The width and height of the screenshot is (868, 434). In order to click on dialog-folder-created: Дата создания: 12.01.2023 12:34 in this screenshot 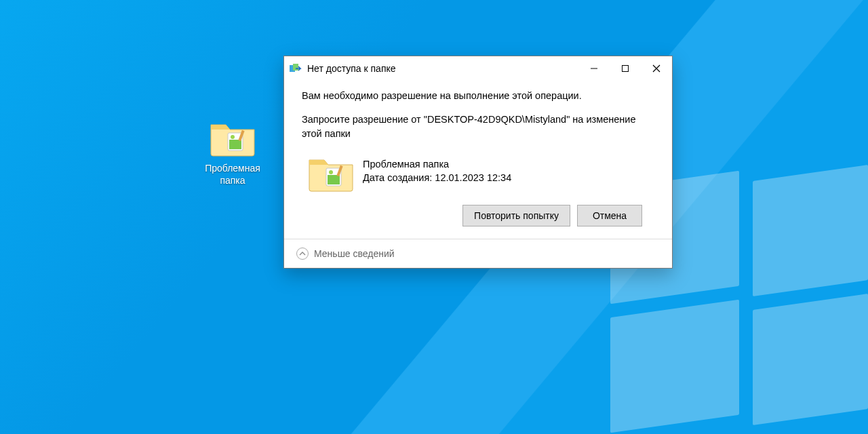, I will do `click(437, 178)`.